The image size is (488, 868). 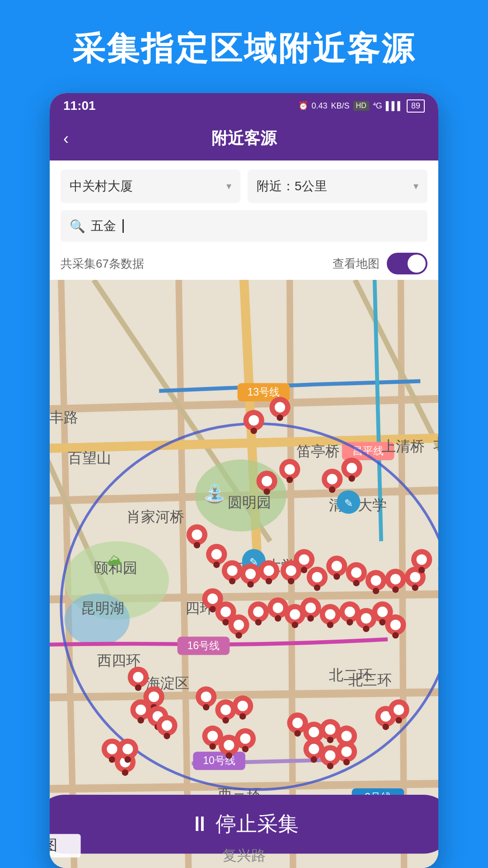 I want to click on location-label: 中关村大厦, so click(x=101, y=186).